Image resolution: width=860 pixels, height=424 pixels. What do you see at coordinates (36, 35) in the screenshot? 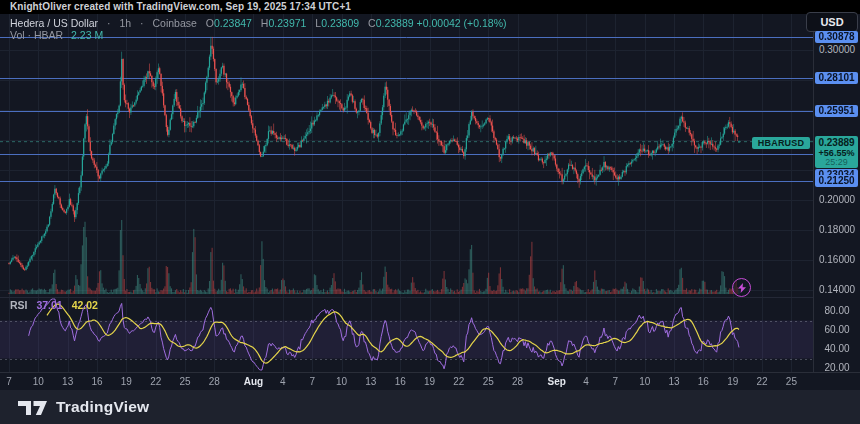
I see `volume-label: Vol · HBAR` at bounding box center [36, 35].